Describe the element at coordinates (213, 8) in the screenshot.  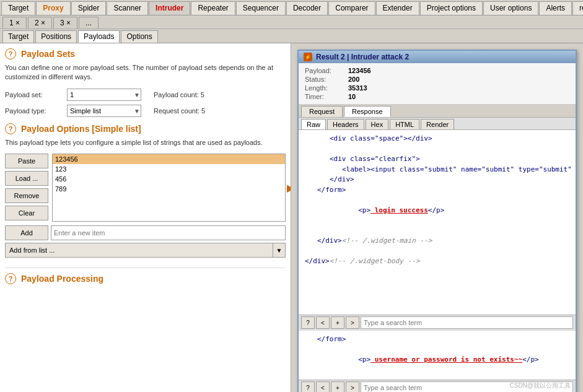
I see `tab-repeater: Repeater` at that location.